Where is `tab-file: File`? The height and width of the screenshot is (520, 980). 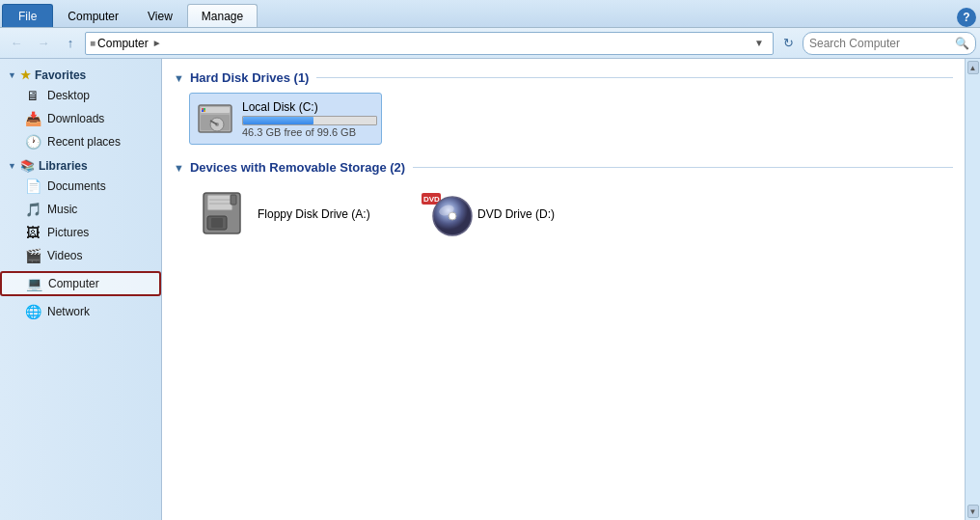
tab-file: File is located at coordinates (27, 15).